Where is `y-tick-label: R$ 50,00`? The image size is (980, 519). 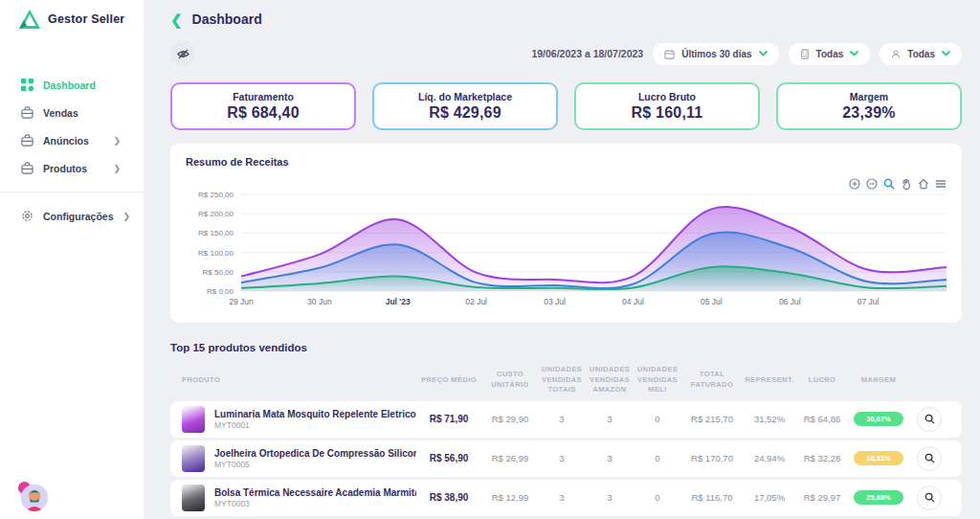 y-tick-label: R$ 50,00 is located at coordinates (218, 272).